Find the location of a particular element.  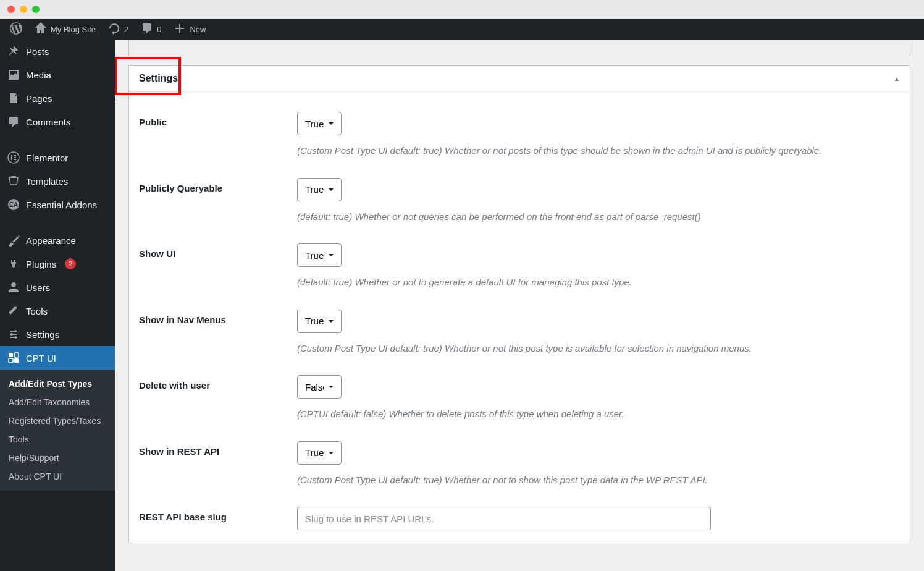

menu-item-settings: Settings is located at coordinates (57, 334).